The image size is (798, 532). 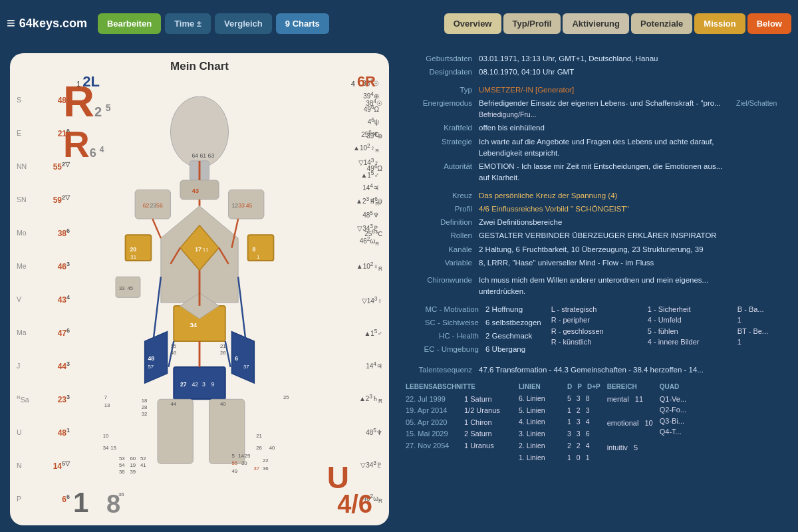 I want to click on label-row-e: E 216, so click(x=43, y=133).